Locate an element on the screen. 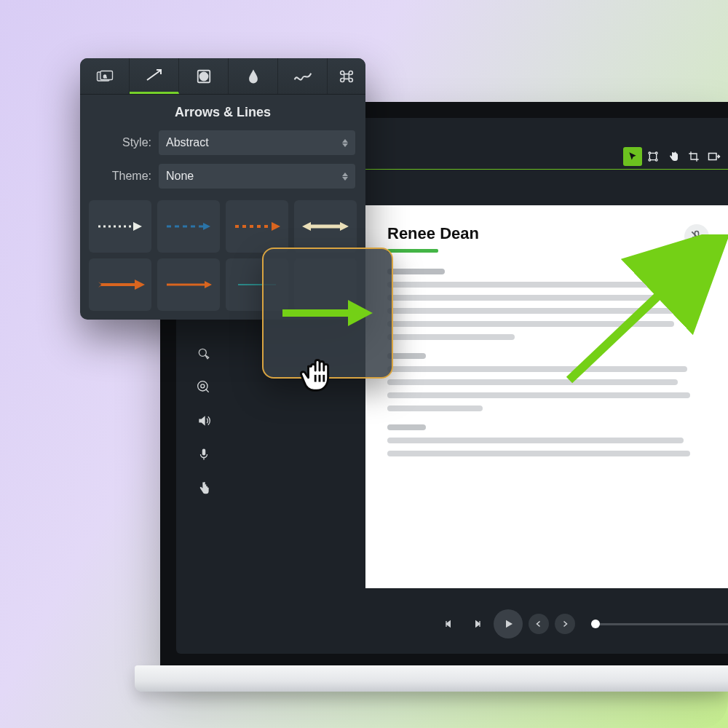 The width and height of the screenshot is (728, 728). pointer-tool-button is located at coordinates (633, 157).